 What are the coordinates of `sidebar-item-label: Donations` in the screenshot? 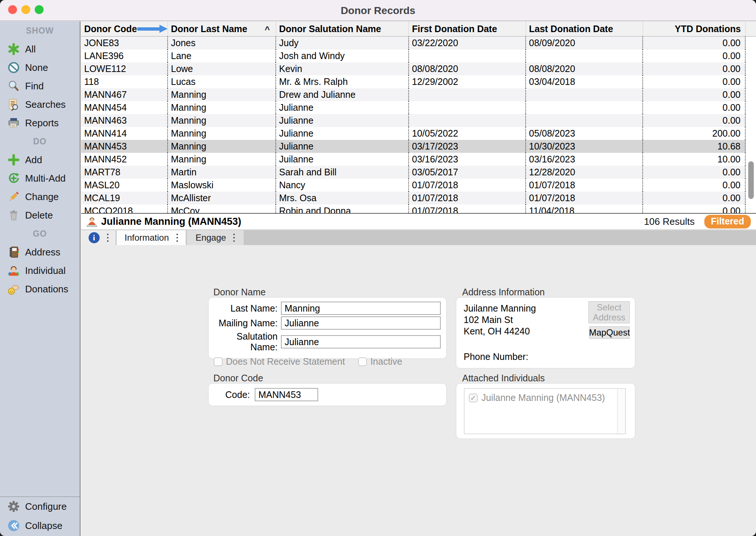 It's located at (47, 289).